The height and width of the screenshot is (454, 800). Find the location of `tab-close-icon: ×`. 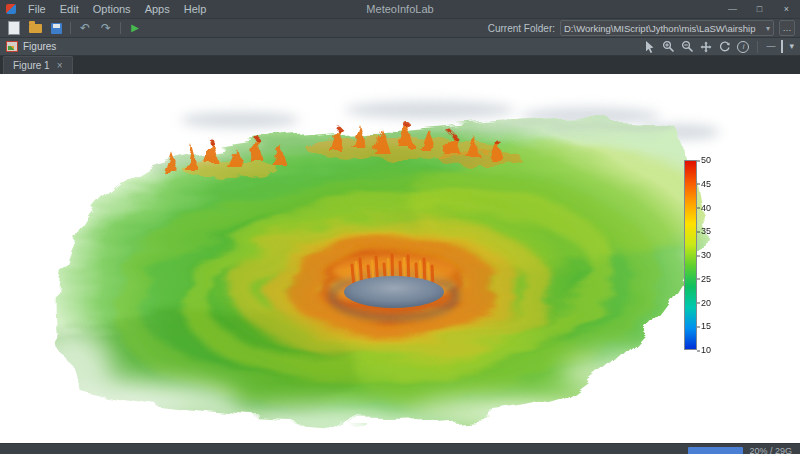

tab-close-icon: × is located at coordinates (60, 66).